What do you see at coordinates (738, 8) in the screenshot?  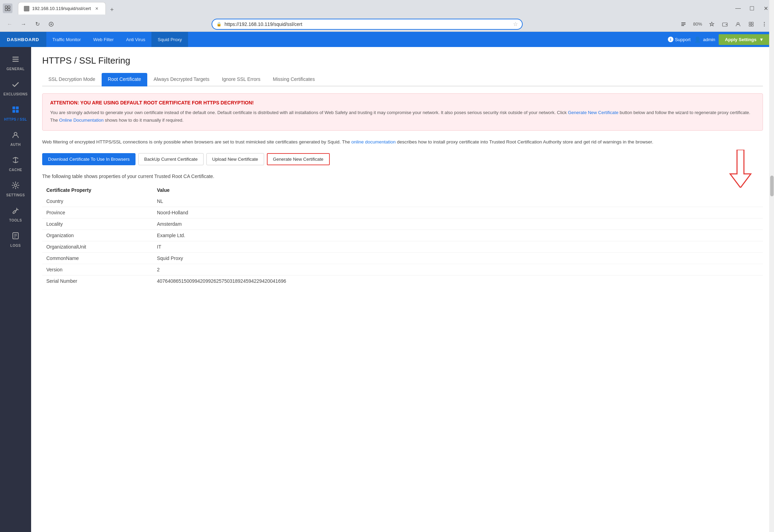 I see `minimize-button: —` at bounding box center [738, 8].